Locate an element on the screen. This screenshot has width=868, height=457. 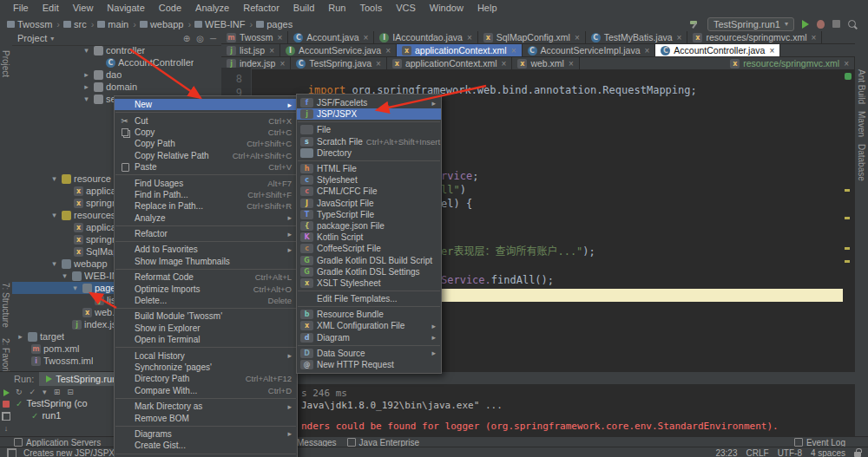
tree-node: domain is located at coordinates (116, 87).